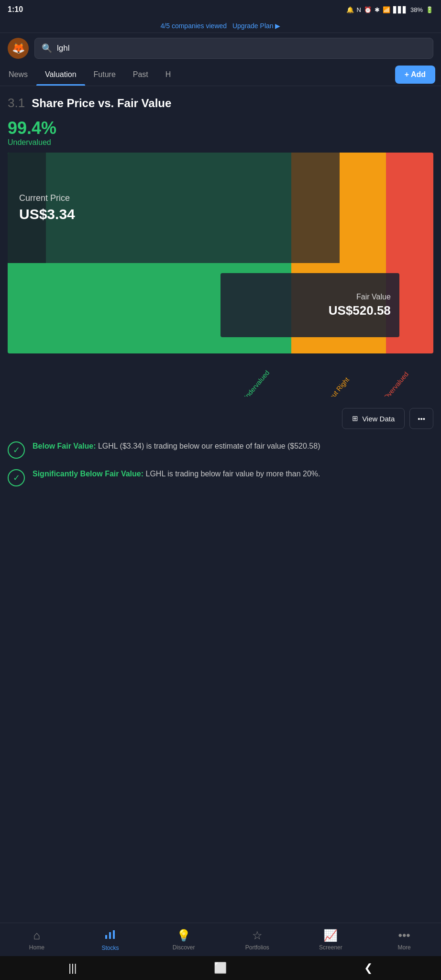 The width and height of the screenshot is (441, 980). I want to click on battery-icon: 🔋, so click(430, 10).